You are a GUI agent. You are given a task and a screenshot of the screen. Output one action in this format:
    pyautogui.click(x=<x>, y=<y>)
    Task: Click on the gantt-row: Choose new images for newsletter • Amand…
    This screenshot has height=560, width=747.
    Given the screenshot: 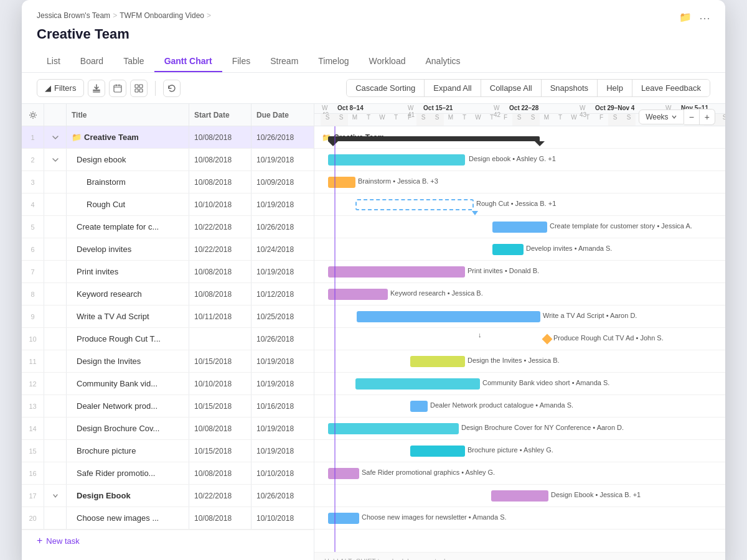 What is the action you would take?
    pyautogui.click(x=520, y=518)
    